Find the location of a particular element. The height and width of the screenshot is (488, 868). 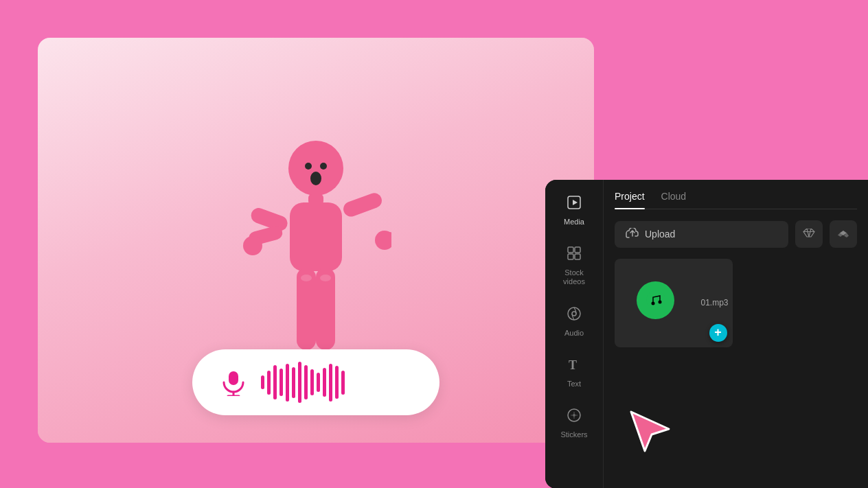

media-filename: 01.mp3 is located at coordinates (714, 303).